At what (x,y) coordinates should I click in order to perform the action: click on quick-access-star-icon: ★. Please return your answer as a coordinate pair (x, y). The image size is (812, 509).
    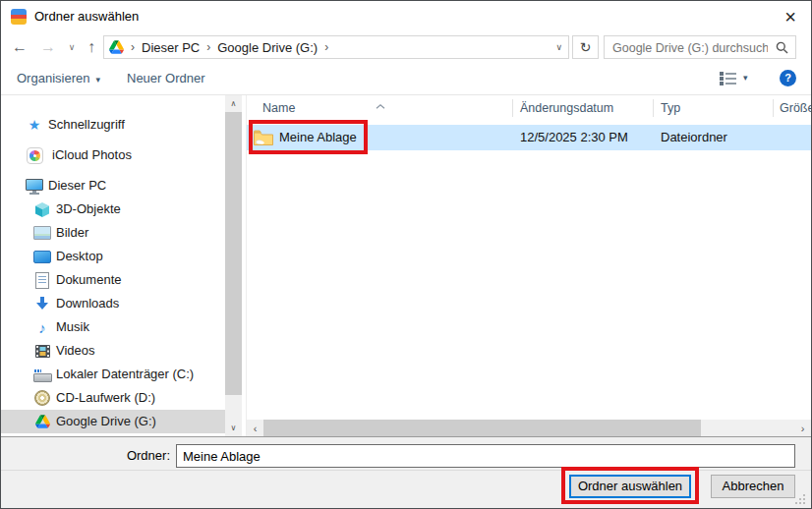
    Looking at the image, I should click on (35, 125).